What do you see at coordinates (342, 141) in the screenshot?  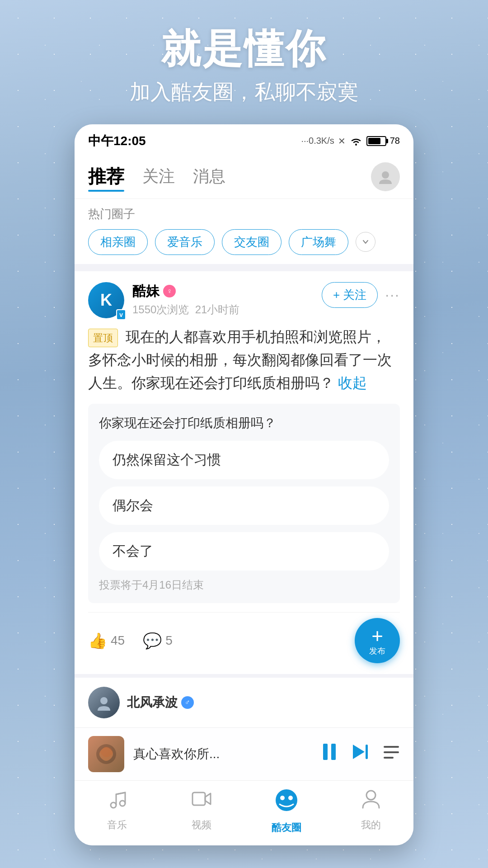 I see `x-icon: ✕` at bounding box center [342, 141].